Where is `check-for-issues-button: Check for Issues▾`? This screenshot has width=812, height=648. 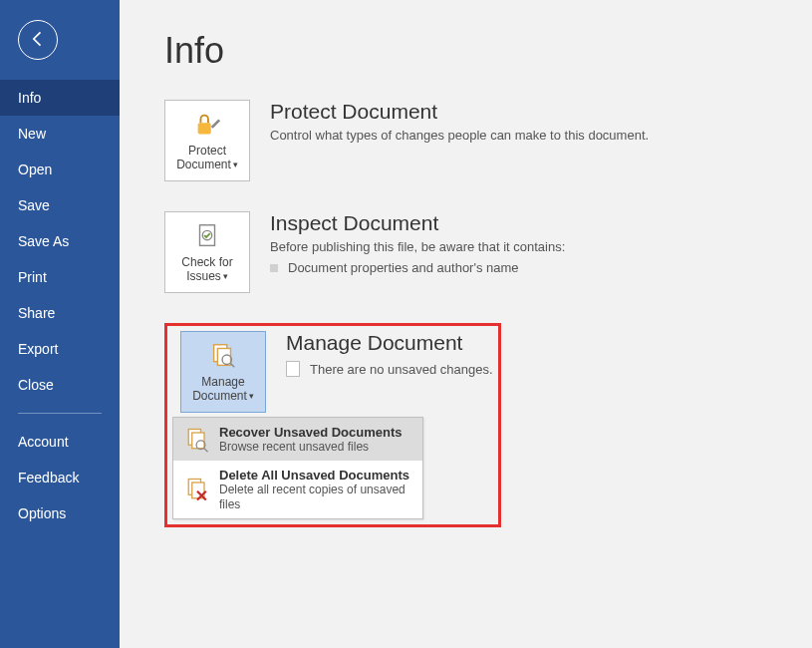 check-for-issues-button: Check for Issues▾ is located at coordinates (207, 252).